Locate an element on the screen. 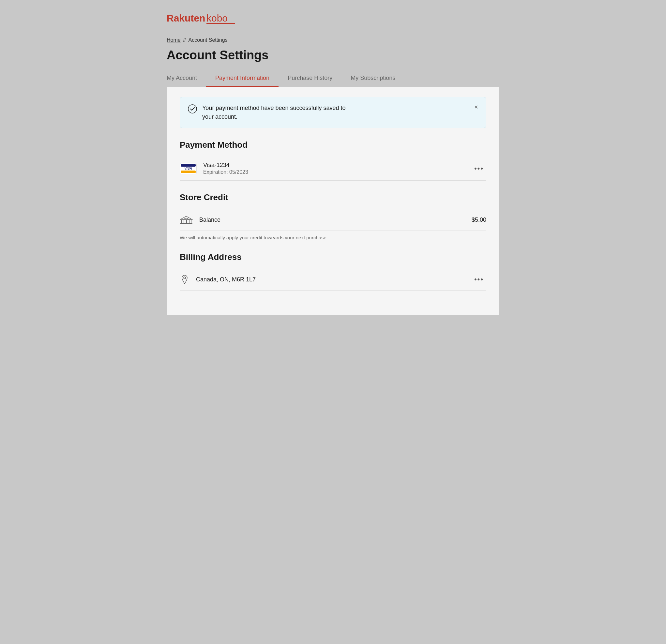 The width and height of the screenshot is (666, 644). tab-my-account: My Account is located at coordinates (186, 78).